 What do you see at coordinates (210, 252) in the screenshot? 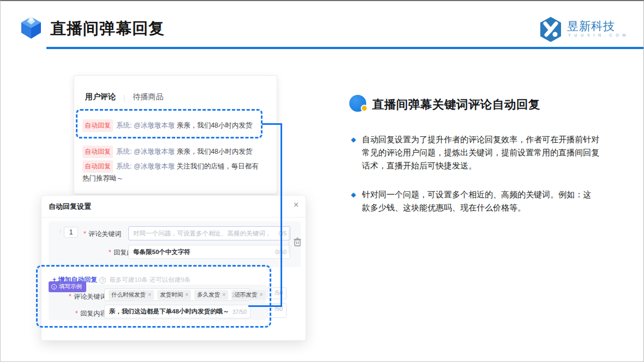
I see `reply-input-wrap: 0/50` at bounding box center [210, 252].